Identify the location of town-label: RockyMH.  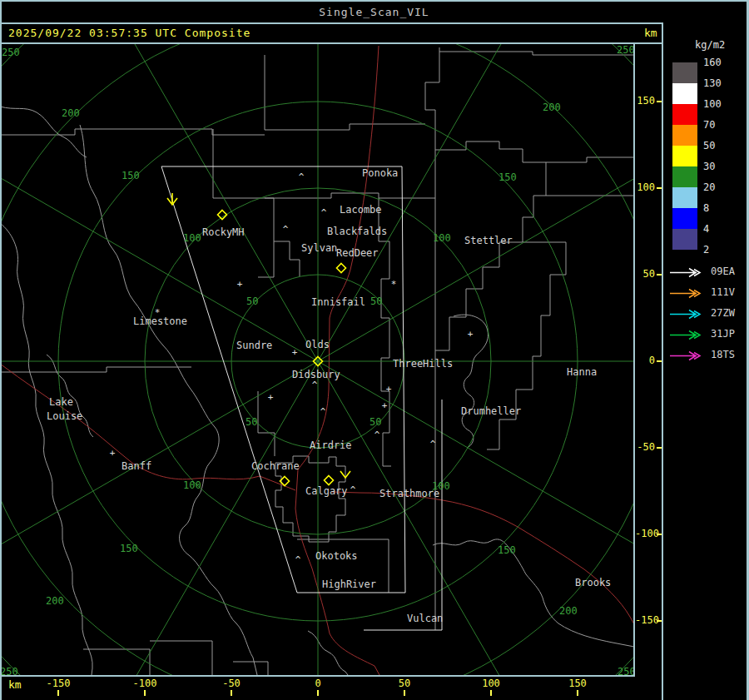
(223, 232).